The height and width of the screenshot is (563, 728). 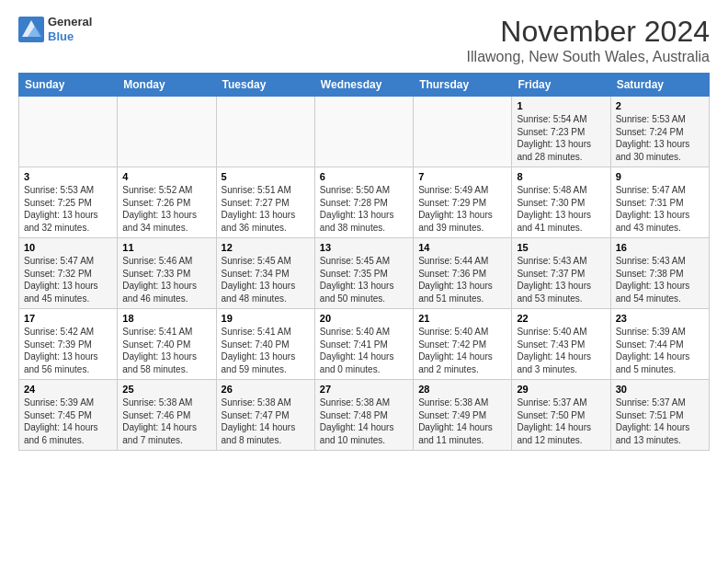 What do you see at coordinates (660, 177) in the screenshot?
I see `day-number: 9` at bounding box center [660, 177].